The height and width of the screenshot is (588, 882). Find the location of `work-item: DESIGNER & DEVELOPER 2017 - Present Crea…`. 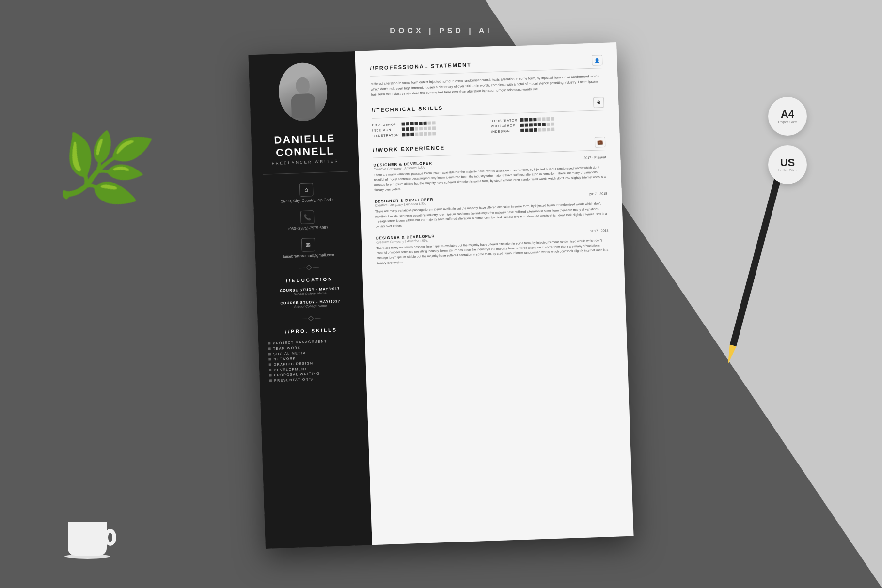

work-item: DESIGNER & DEVELOPER 2017 - Present Crea… is located at coordinates (490, 174).